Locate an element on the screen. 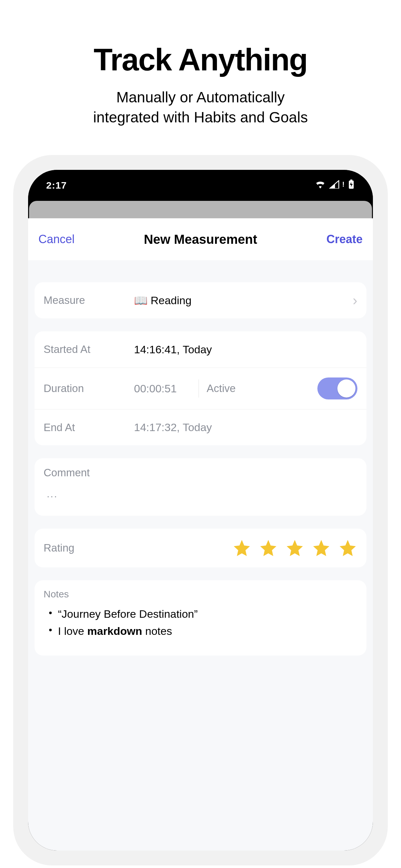  divider is located at coordinates (199, 389).